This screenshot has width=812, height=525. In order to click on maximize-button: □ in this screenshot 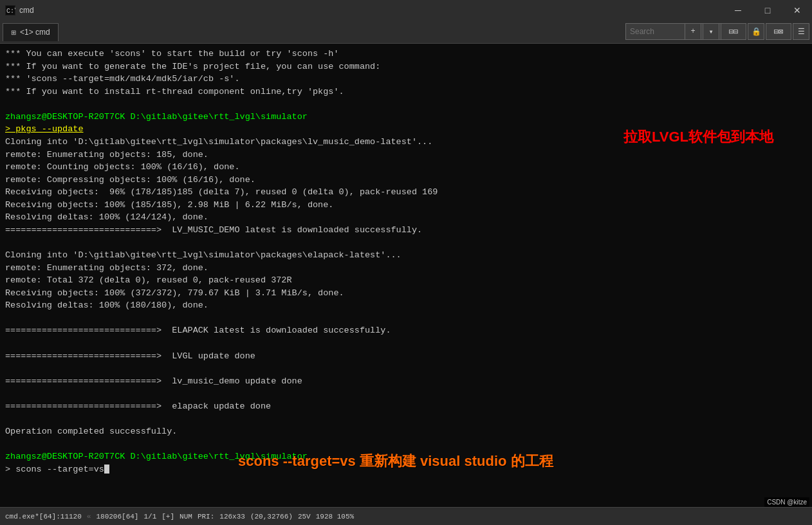, I will do `click(768, 10)`.